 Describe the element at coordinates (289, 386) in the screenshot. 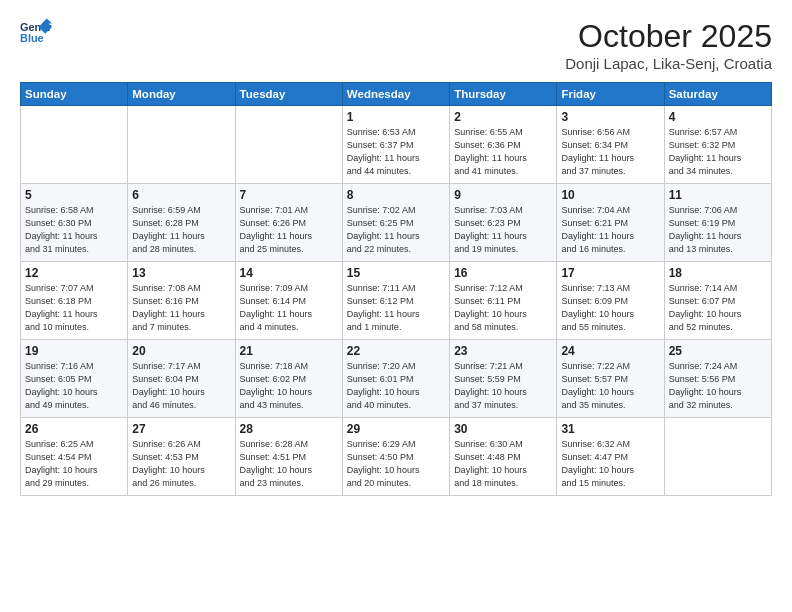

I see `day-info: Sunrise: 7:18 AM Sunset: 6:02 PM Dayligh…` at that location.